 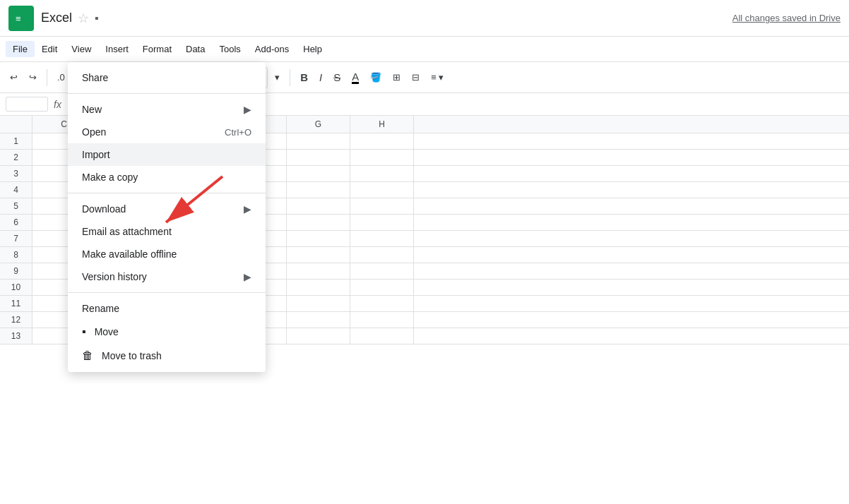 I want to click on cell-h5, so click(x=382, y=206).